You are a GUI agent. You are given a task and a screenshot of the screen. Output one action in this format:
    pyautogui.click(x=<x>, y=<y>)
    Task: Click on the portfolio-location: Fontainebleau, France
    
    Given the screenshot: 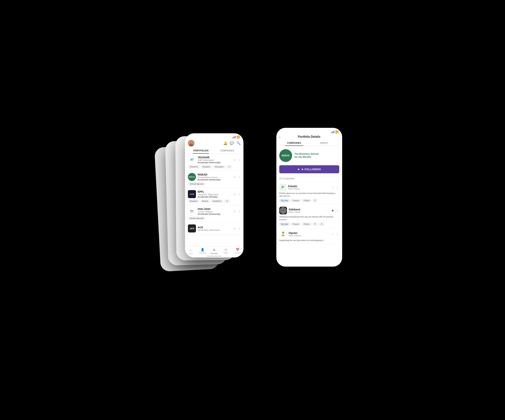 What is the action you would take?
    pyautogui.click(x=215, y=177)
    